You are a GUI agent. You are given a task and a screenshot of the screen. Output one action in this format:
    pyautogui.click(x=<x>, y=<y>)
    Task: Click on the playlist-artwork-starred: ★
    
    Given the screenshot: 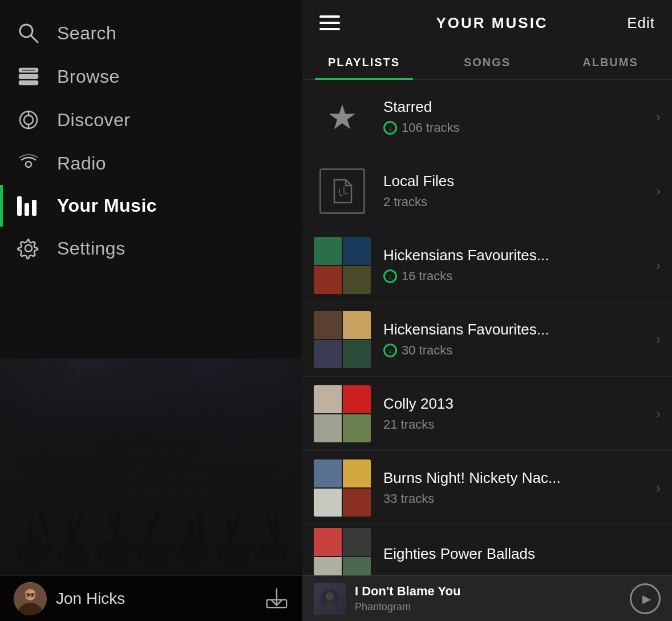 What is the action you would take?
    pyautogui.click(x=342, y=117)
    